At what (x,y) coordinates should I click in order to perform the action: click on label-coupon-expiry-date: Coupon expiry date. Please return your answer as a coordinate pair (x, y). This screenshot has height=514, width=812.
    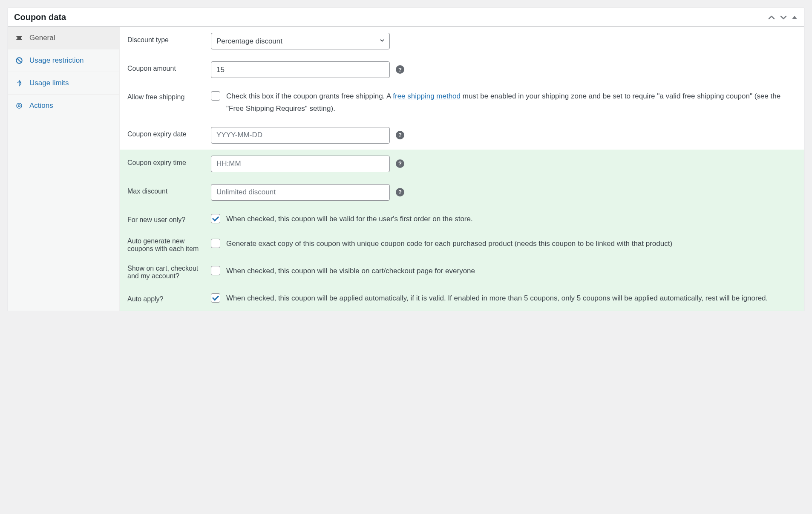
    Looking at the image, I should click on (165, 133).